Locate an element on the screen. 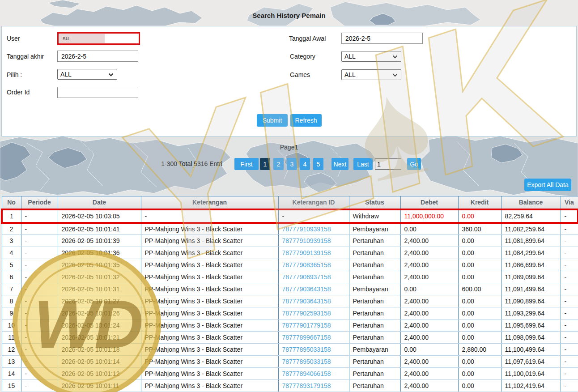 The image size is (578, 392). table-row: 10-2026-02-05 10:01:24PP-Mahjong Wins 3 … is located at coordinates (290, 326).